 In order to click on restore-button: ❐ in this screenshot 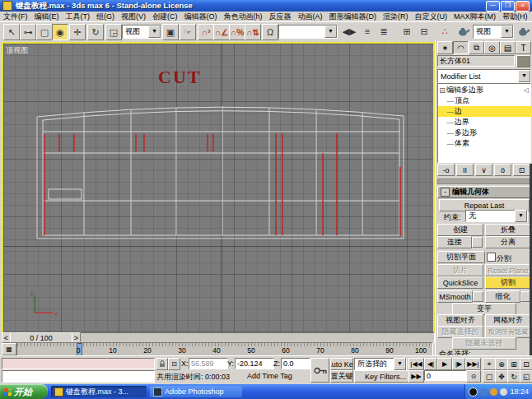, I will do `click(507, 7)`.